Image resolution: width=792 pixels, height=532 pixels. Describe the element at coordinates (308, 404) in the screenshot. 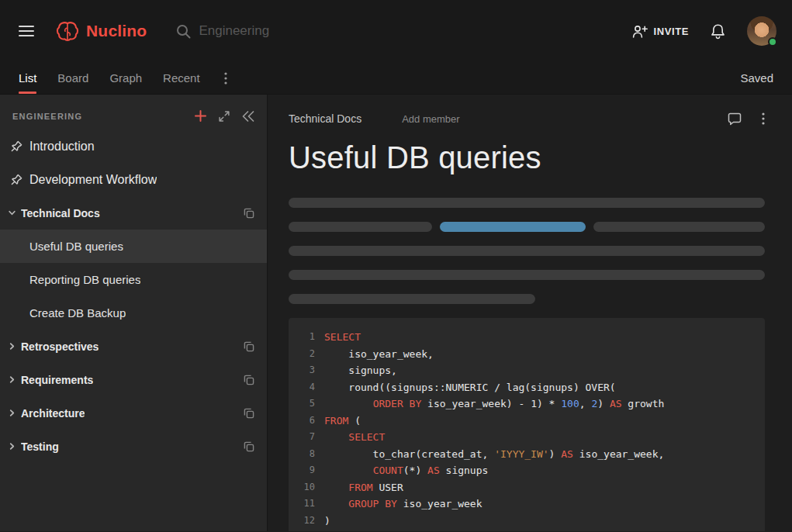

I see `line-number: 5` at that location.